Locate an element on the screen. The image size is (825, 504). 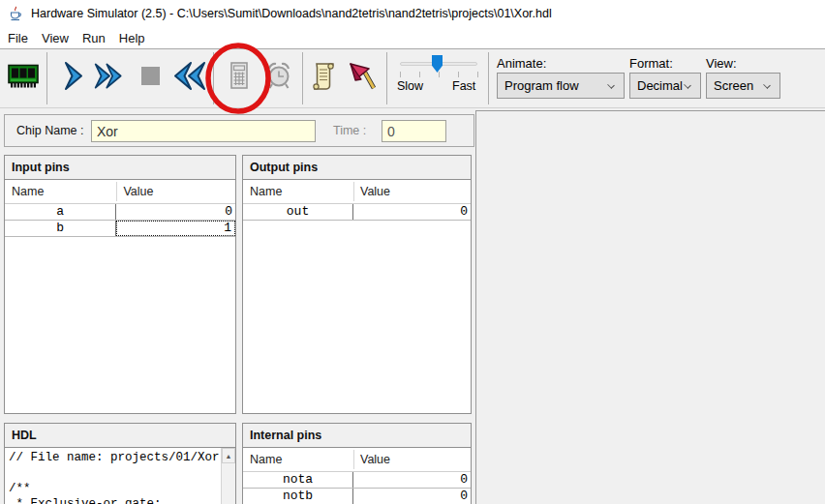
hdl-code: // File name: projects/01/Xor.hdl /** * … is located at coordinates (114, 477).